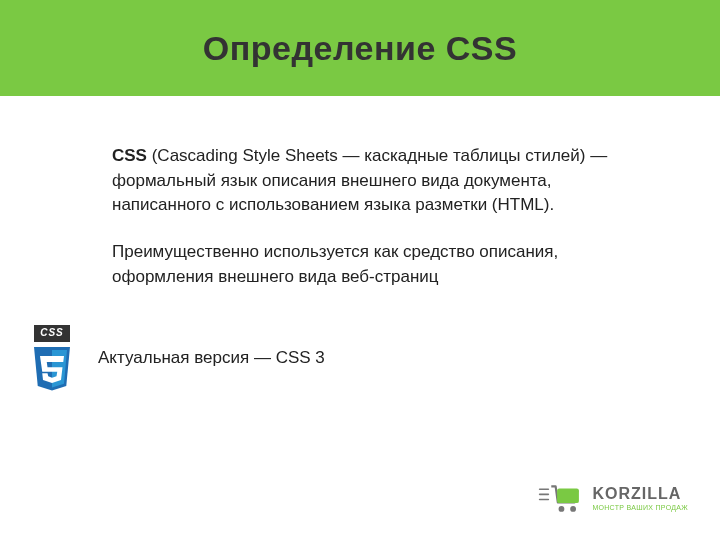 Image resolution: width=720 pixels, height=540 pixels. What do you see at coordinates (52, 368) in the screenshot?
I see `css3-shield-icon` at bounding box center [52, 368].